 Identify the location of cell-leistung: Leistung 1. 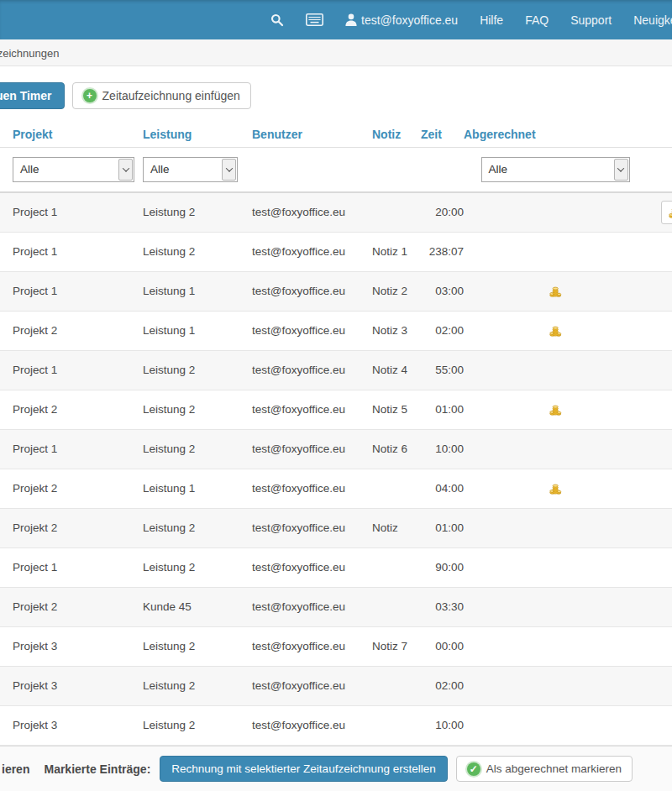
(197, 489).